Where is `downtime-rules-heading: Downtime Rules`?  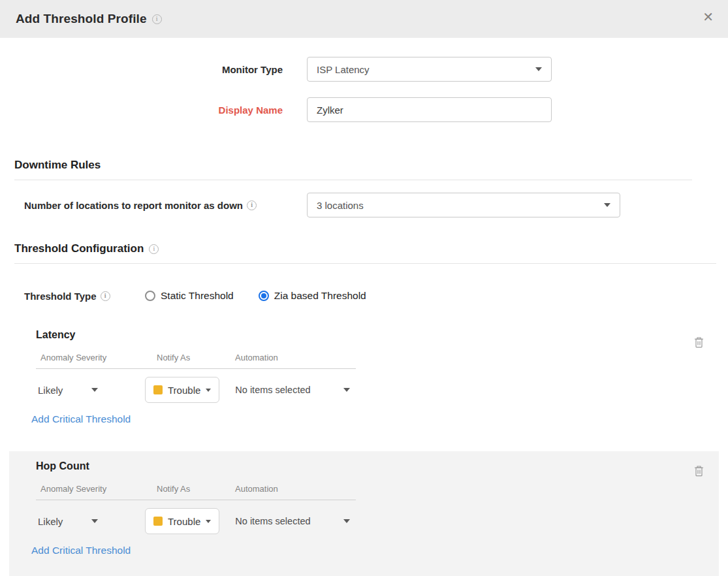
downtime-rules-heading: Downtime Rules is located at coordinates (371, 165).